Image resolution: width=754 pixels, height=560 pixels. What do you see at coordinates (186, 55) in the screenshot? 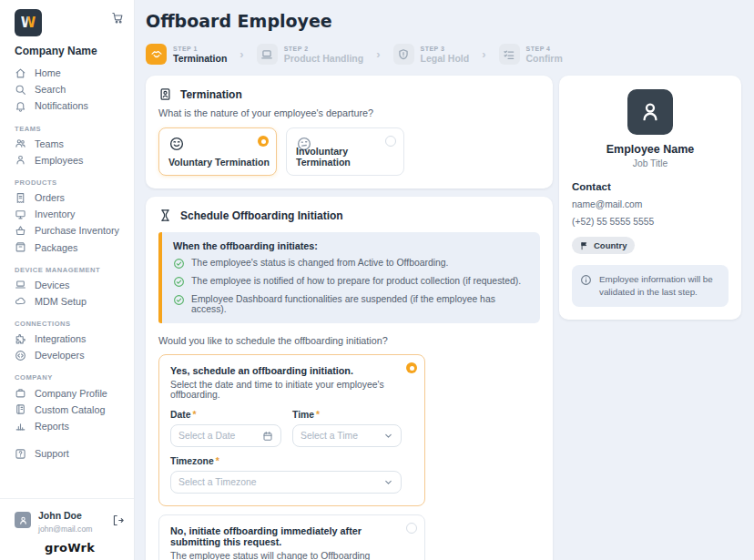
I see `stepper-step-termination: STEP 1 Termination` at bounding box center [186, 55].